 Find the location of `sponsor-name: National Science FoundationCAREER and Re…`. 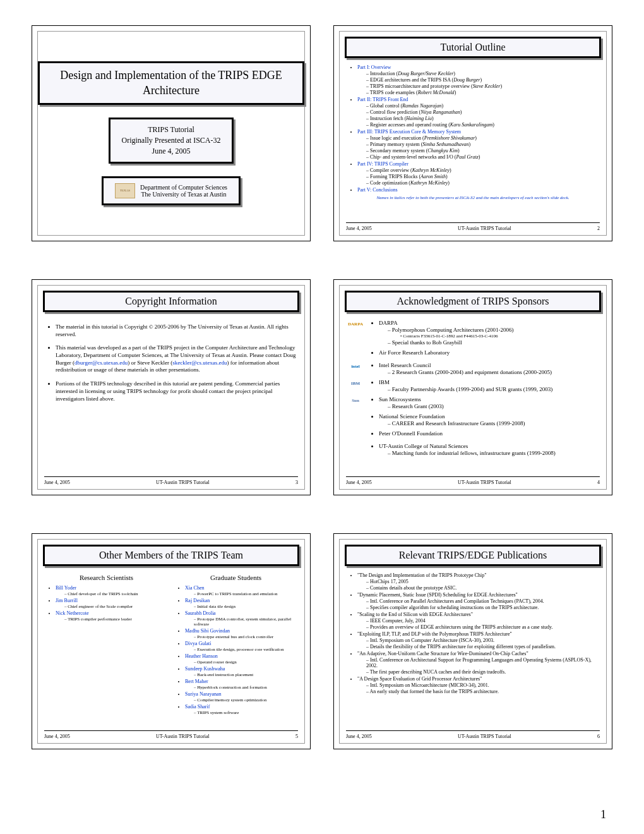

sponsor-name: National Science FoundationCAREER and Re… is located at coordinates (489, 420).